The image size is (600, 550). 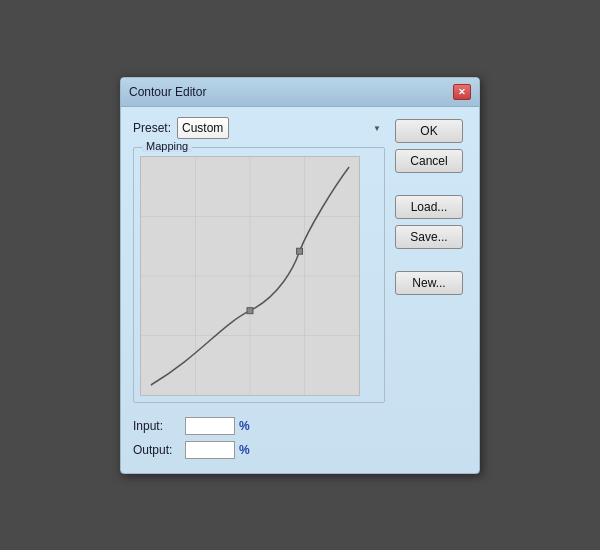 I want to click on title-bar: Contour Editor ✕, so click(x=300, y=92).